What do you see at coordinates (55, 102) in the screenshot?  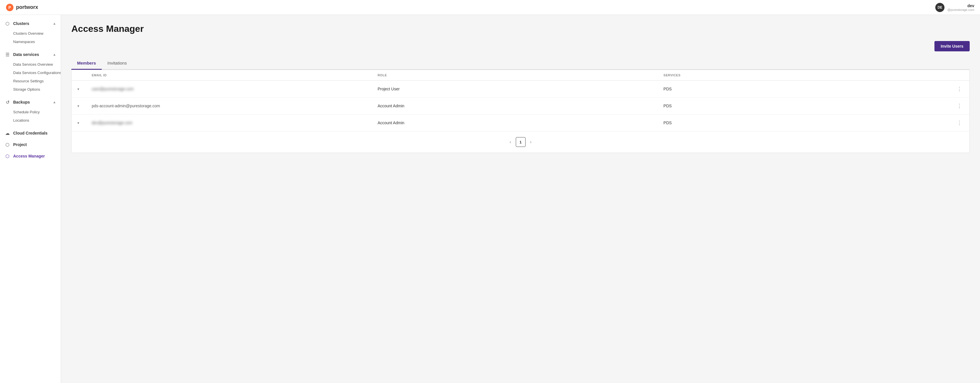 I see `backups-chevron: ▲` at bounding box center [55, 102].